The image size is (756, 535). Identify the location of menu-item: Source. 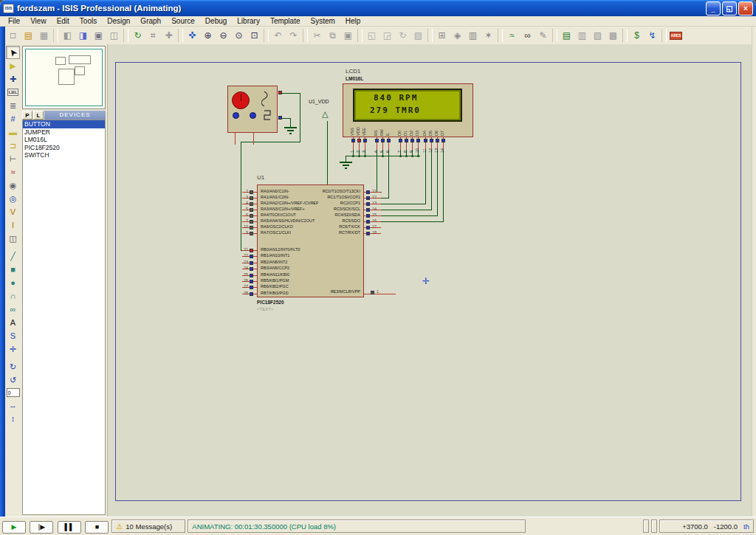
(183, 21).